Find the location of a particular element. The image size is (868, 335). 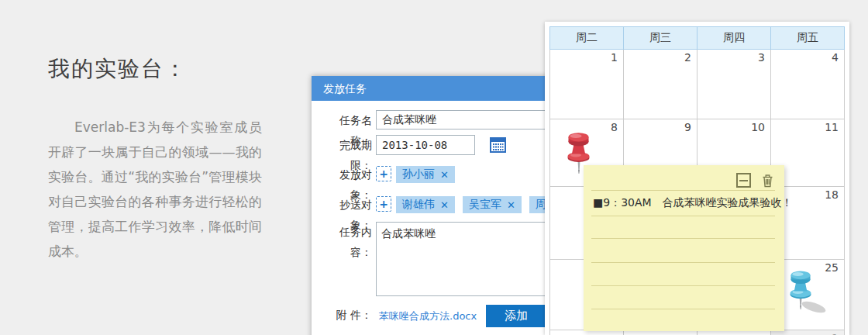

tag-label: 孙小丽 is located at coordinates (418, 174).